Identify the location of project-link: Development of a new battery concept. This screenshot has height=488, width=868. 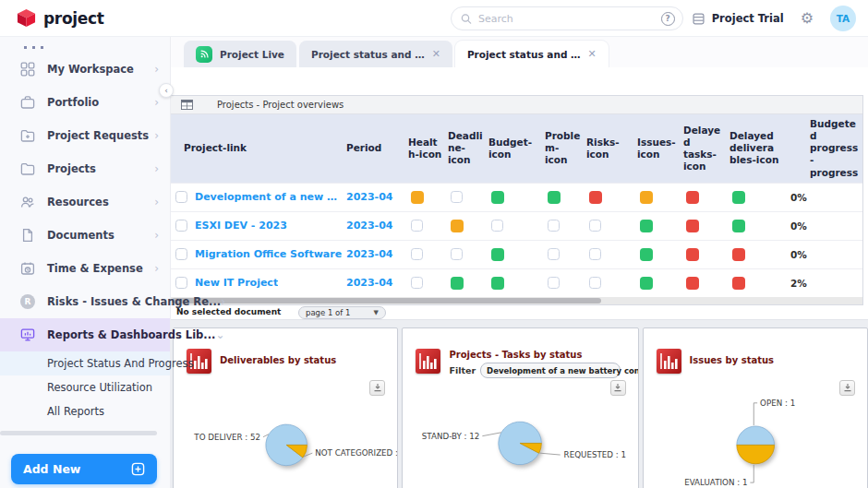
(270, 197).